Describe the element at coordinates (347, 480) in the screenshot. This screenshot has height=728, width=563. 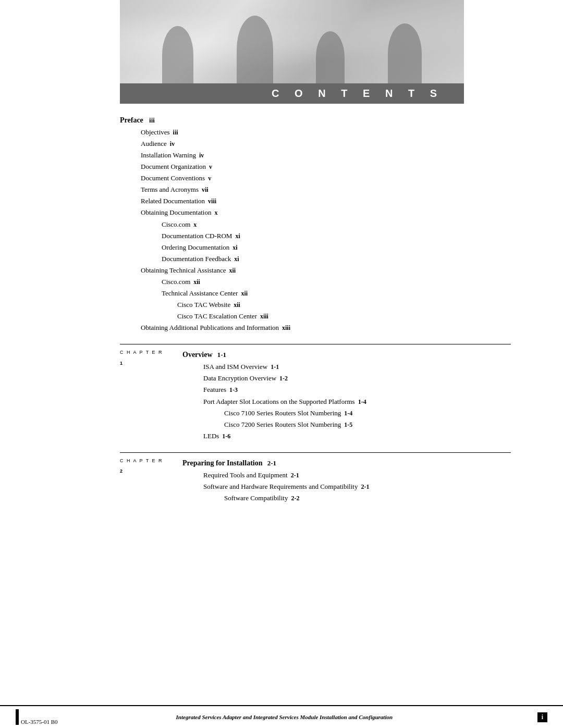
I see `chapter-2-content: Preparing for Installation 2-1 Required …` at that location.